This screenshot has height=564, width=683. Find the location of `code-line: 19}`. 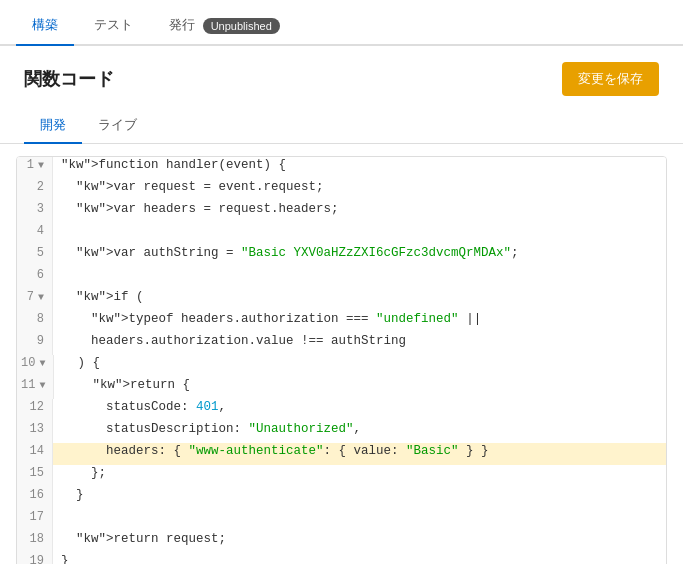

code-line: 19} is located at coordinates (342, 558).